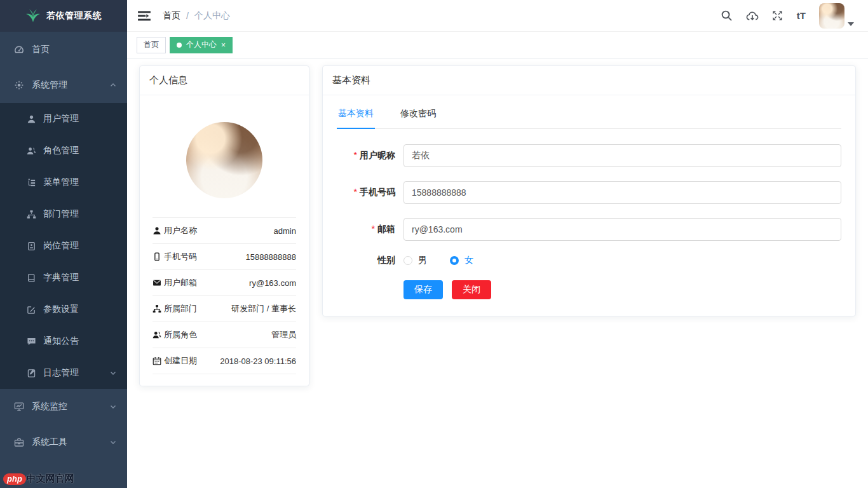 The height and width of the screenshot is (488, 868). I want to click on sidebar: 若依管理系统 首页 系统管理, so click(64, 244).